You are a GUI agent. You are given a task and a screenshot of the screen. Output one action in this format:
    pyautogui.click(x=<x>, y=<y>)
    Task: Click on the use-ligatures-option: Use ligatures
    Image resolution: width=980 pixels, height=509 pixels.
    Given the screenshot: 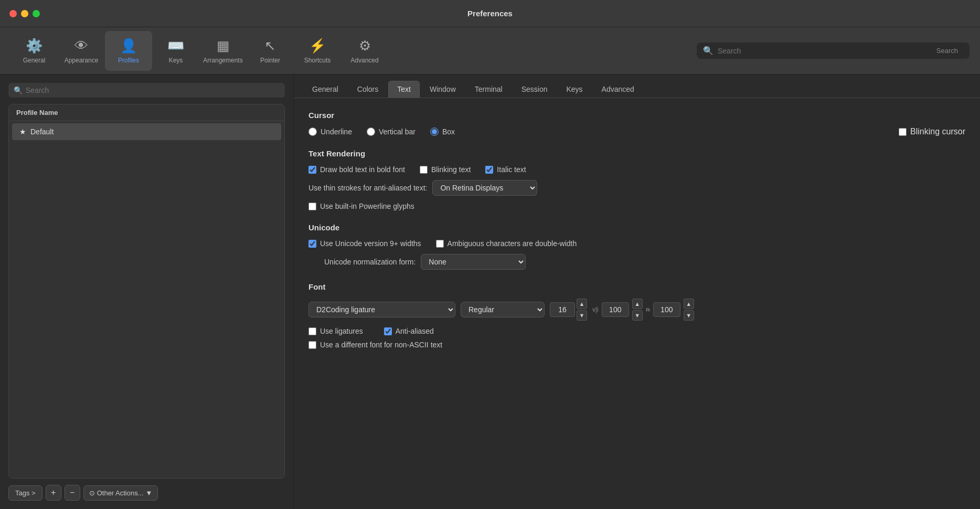 What is the action you would take?
    pyautogui.click(x=336, y=331)
    